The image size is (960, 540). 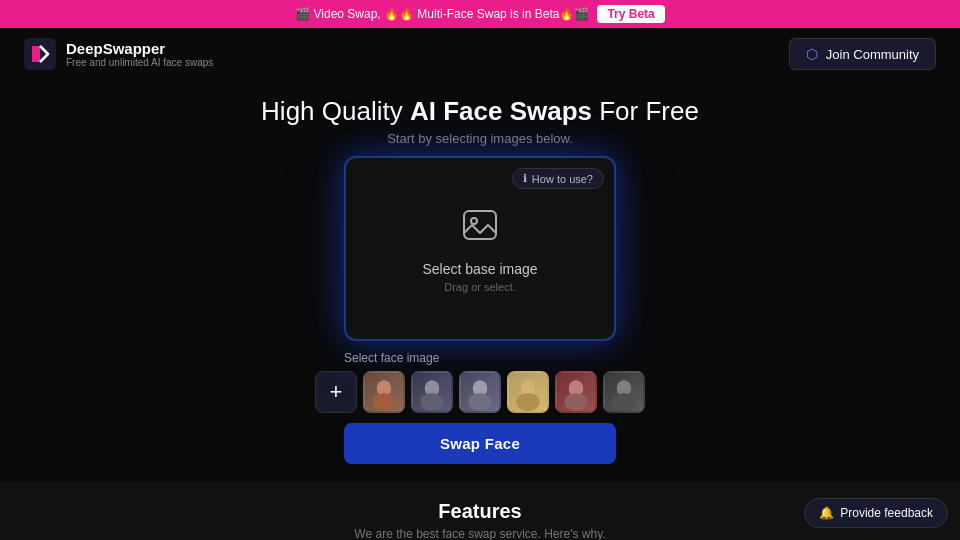 What do you see at coordinates (480, 392) in the screenshot?
I see `face-row: +` at bounding box center [480, 392].